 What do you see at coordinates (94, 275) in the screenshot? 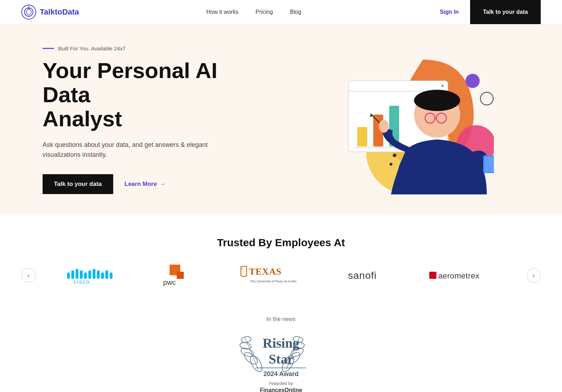
I see `cisco-logo-svg: cisco` at bounding box center [94, 275].